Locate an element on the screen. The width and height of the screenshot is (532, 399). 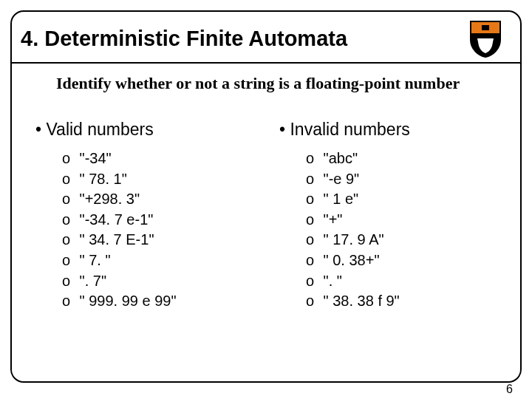
list-item-text: " 0. 38+" is located at coordinates (349, 260).